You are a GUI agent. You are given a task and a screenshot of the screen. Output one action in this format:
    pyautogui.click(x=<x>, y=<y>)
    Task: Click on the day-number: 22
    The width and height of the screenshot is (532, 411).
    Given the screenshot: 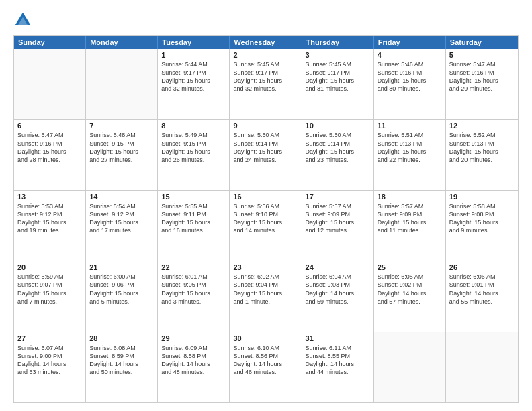 What is the action you would take?
    pyautogui.click(x=193, y=267)
    